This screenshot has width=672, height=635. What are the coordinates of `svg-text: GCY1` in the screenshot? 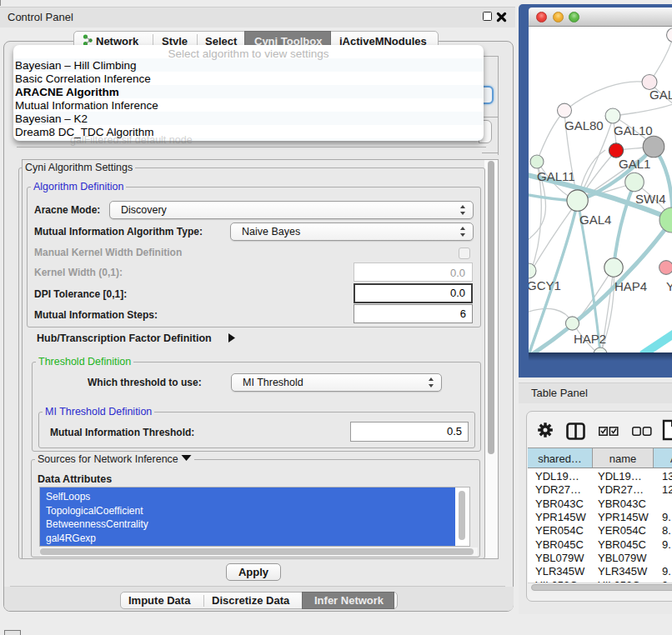 It's located at (545, 285).